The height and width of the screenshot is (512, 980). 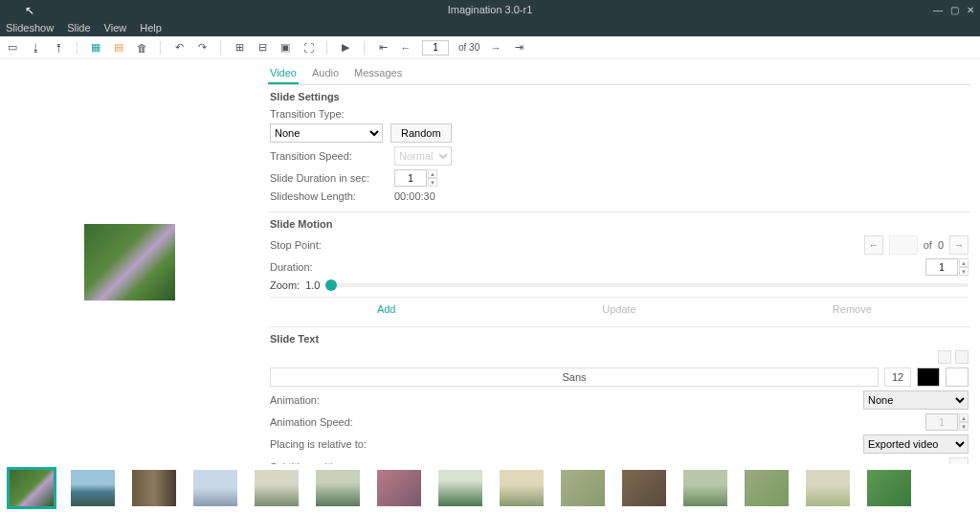 I want to click on transition-speed-label: Transition Speed:, so click(x=332, y=156).